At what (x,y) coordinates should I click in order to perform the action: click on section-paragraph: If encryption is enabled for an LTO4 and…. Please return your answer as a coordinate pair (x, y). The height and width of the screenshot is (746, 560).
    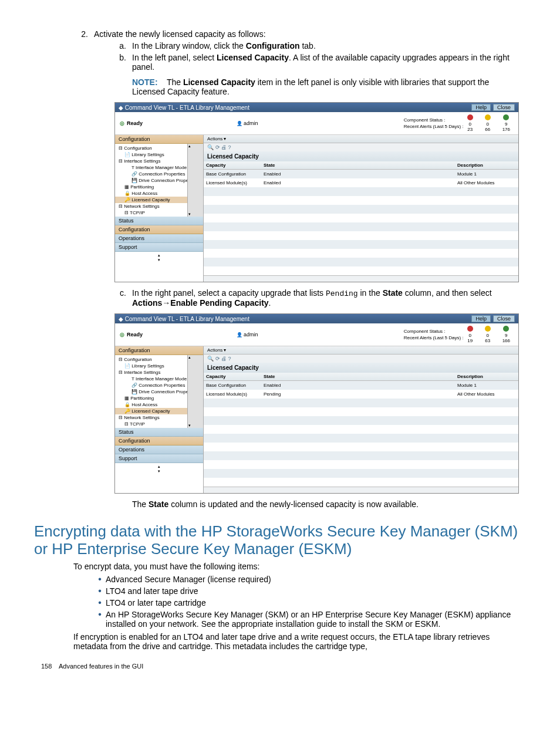
    Looking at the image, I should click on (296, 642).